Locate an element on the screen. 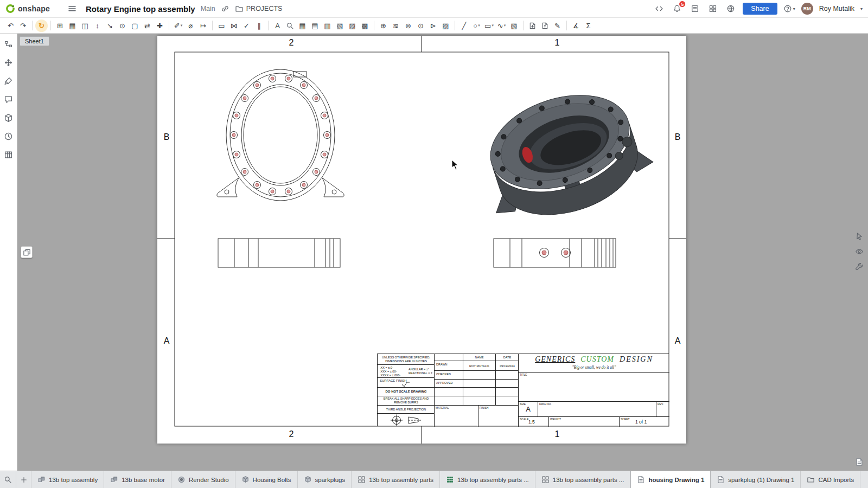  insert-view-button: ⊞ is located at coordinates (60, 26).